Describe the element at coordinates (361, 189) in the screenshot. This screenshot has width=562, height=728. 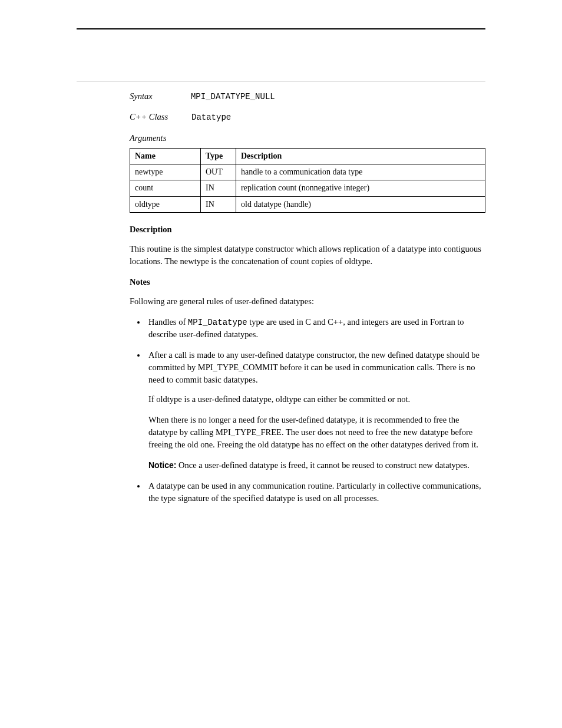
I see `arg-desc: replication count (nonnegative integer)` at that location.